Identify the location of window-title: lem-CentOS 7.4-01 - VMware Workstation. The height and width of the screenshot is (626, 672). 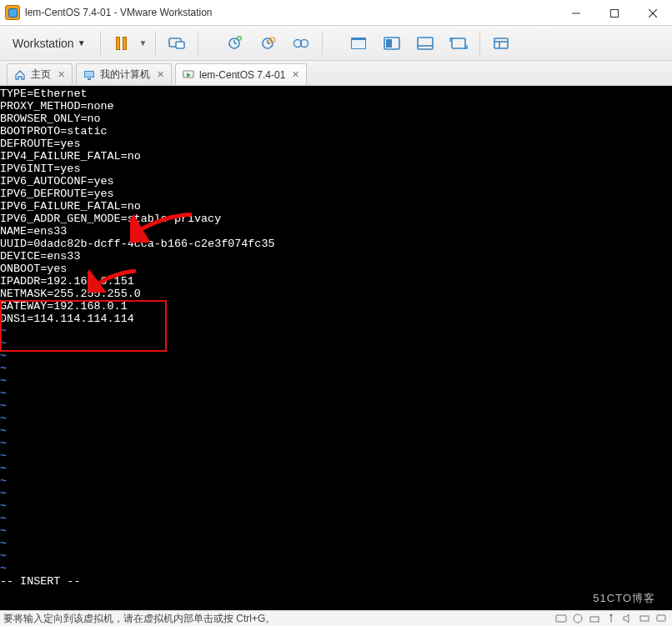
(291, 13).